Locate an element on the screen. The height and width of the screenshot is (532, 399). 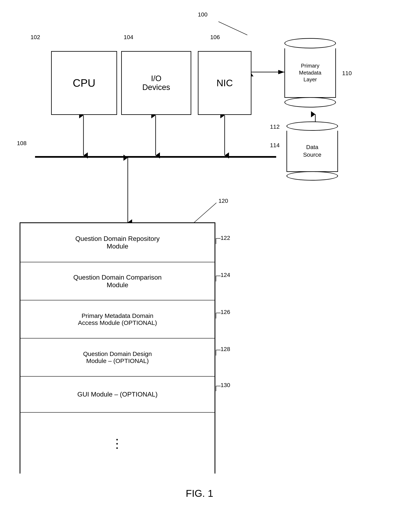
ref-110: 110 is located at coordinates (347, 73).